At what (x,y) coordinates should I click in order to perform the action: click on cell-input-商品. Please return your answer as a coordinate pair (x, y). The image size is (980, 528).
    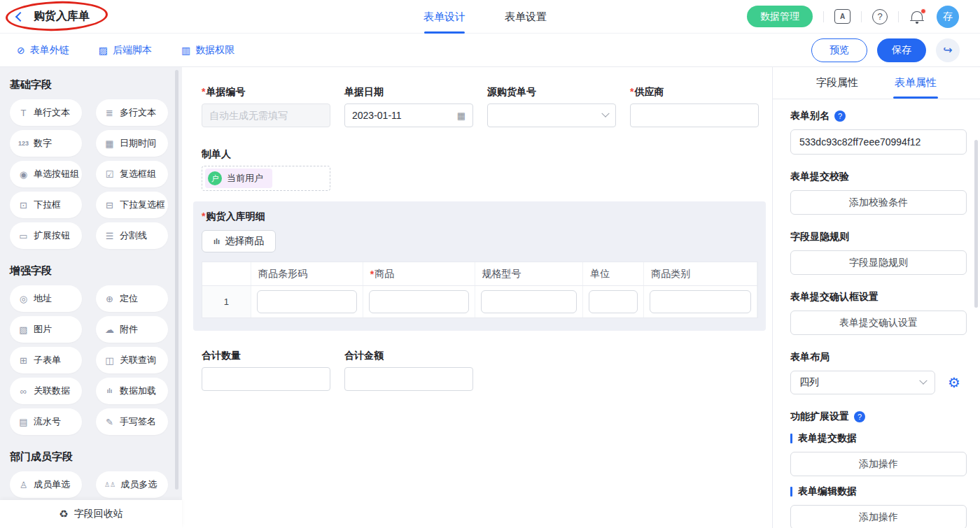
    Looking at the image, I should click on (419, 302).